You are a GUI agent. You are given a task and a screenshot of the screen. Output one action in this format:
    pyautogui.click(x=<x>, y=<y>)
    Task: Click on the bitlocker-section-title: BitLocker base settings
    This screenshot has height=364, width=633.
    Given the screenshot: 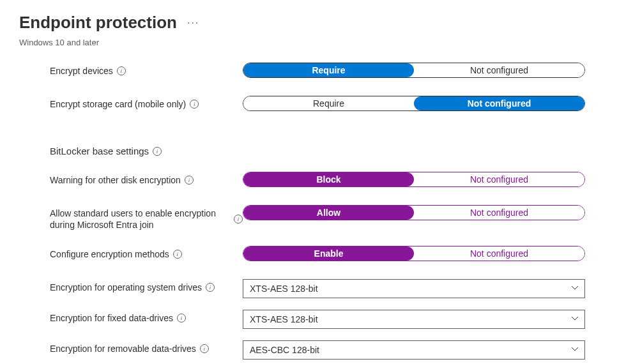 What is the action you would take?
    pyautogui.click(x=100, y=151)
    